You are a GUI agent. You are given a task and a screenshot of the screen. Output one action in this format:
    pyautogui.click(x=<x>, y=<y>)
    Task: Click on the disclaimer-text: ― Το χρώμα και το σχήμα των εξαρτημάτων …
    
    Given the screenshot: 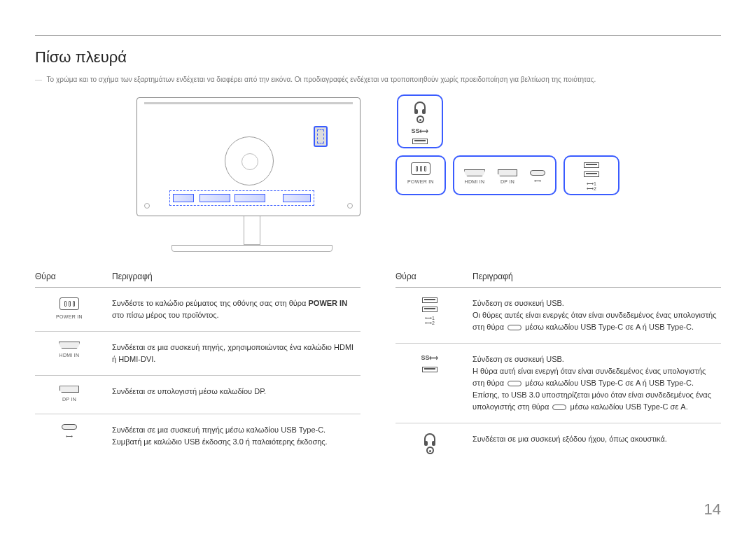 What is the action you would take?
    pyautogui.click(x=378, y=80)
    